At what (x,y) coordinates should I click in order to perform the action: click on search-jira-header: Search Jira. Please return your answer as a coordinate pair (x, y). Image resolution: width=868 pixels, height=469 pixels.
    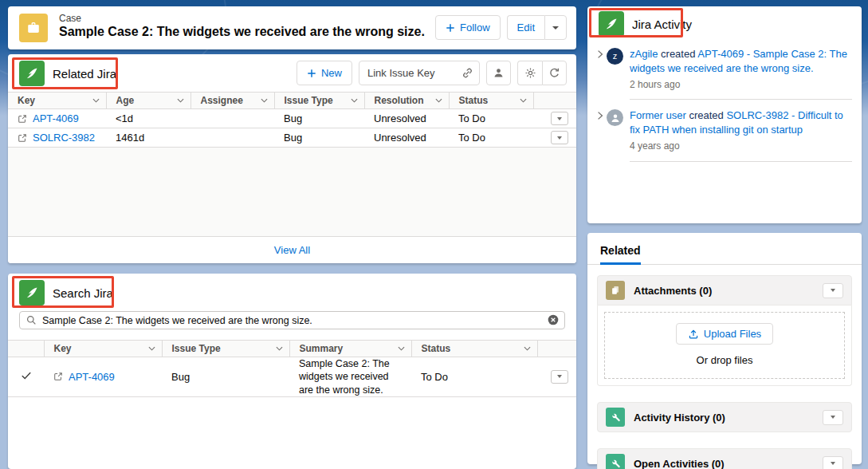
    Looking at the image, I should click on (292, 292).